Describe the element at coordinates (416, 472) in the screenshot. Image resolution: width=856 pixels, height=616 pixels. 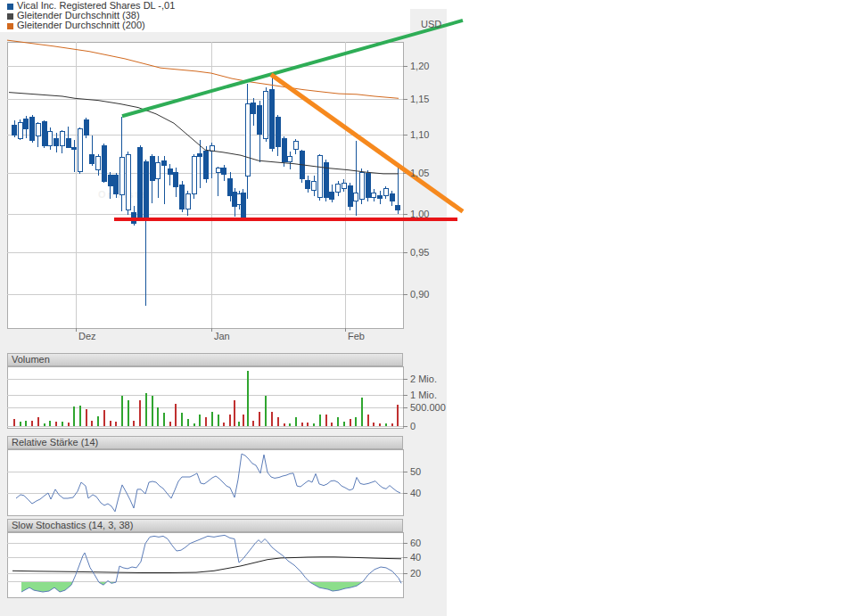
I see `rsi-axis-label: 50` at that location.